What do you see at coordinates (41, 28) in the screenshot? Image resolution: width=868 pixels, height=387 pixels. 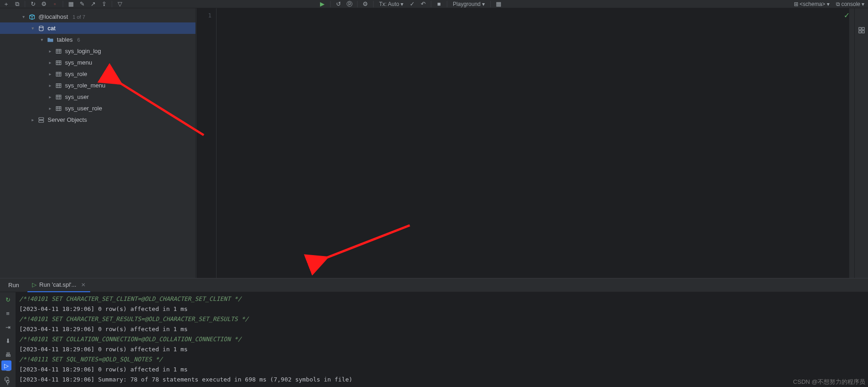 I see `schema-icon` at bounding box center [41, 28].